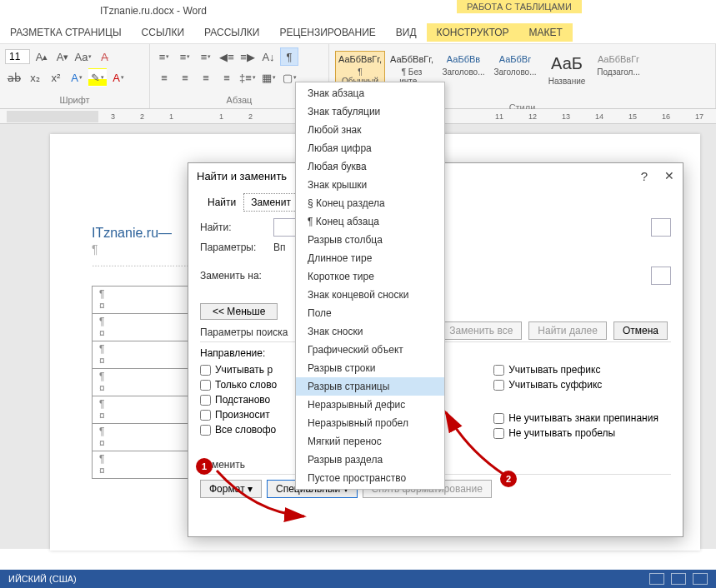 Image resolution: width=716 pixels, height=588 pixels. I want to click on check-whole-word: Только слово, so click(238, 385).